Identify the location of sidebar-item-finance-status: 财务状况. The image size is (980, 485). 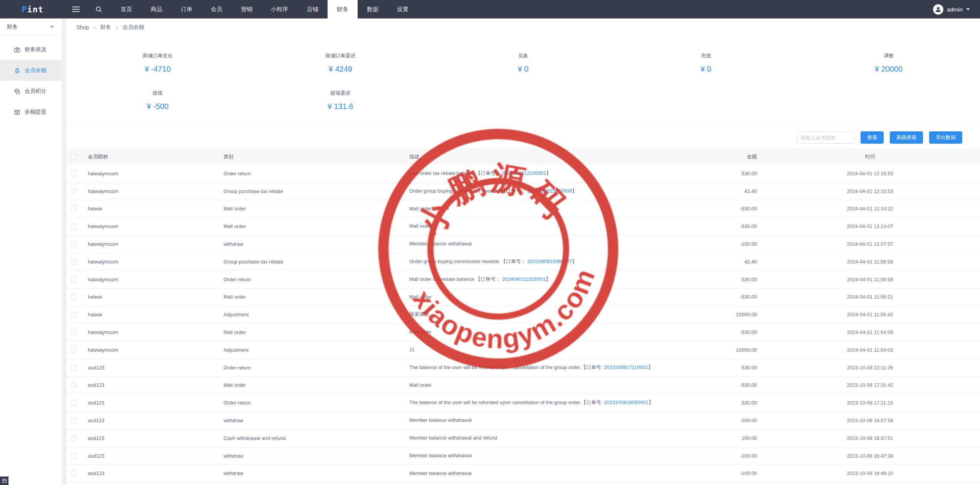
(31, 50).